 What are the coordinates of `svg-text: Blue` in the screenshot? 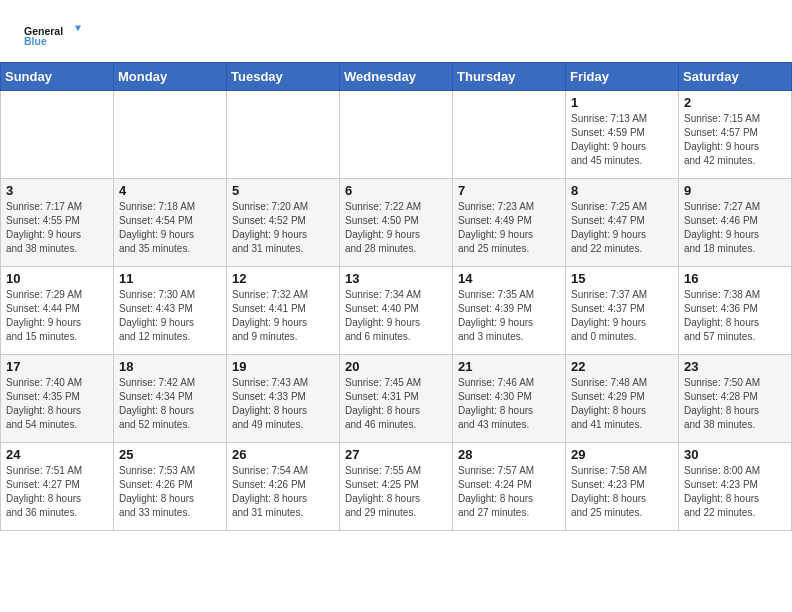 It's located at (36, 41).